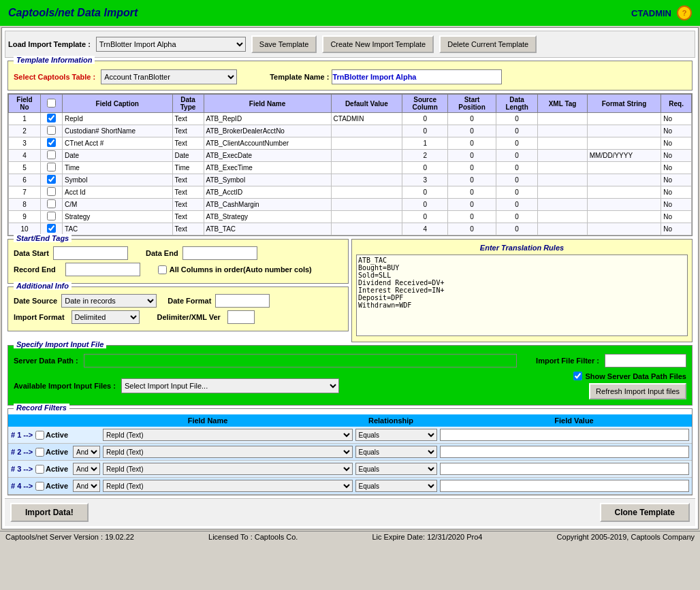  Describe the element at coordinates (350, 193) in the screenshot. I see `table-row: 7 Acct Id Text ATB_AcctID 0 0 0 No` at that location.